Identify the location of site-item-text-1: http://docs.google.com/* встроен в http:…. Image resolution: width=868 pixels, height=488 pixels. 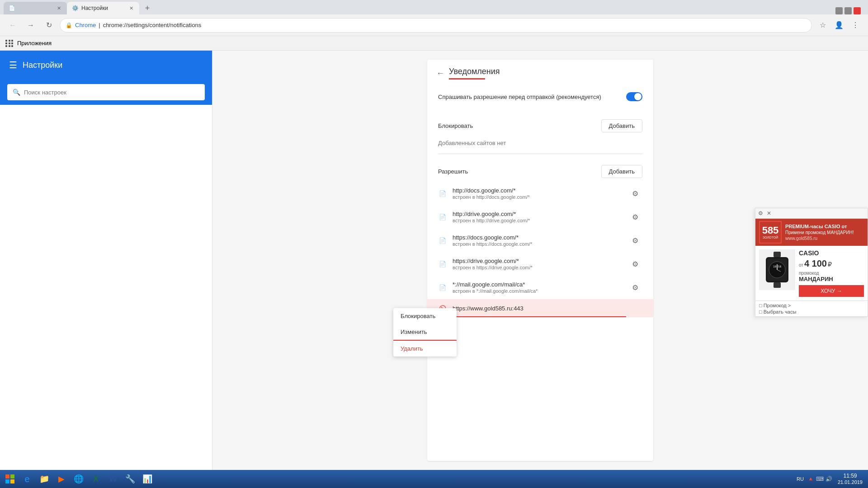
(538, 193).